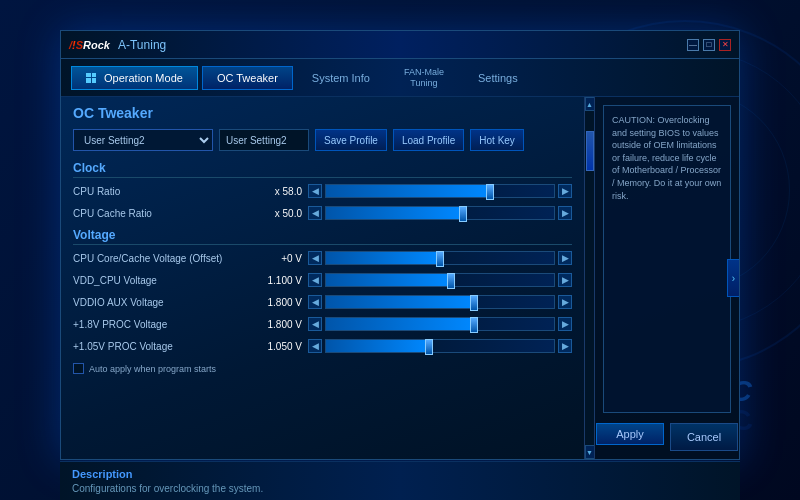  I want to click on proc-1v8-voltage-decrement: ◀, so click(315, 324).